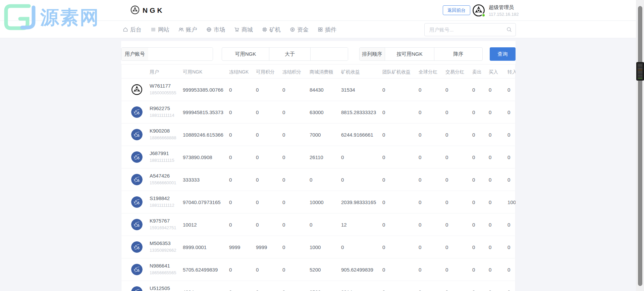 This screenshot has width=644, height=291. Describe the element at coordinates (502, 54) in the screenshot. I see `query-button: 查询` at that location.